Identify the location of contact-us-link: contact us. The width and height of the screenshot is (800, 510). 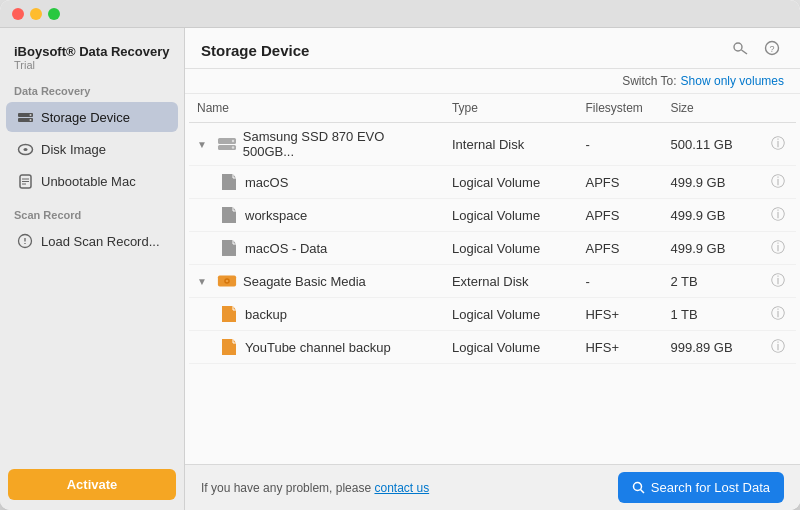
(402, 488).